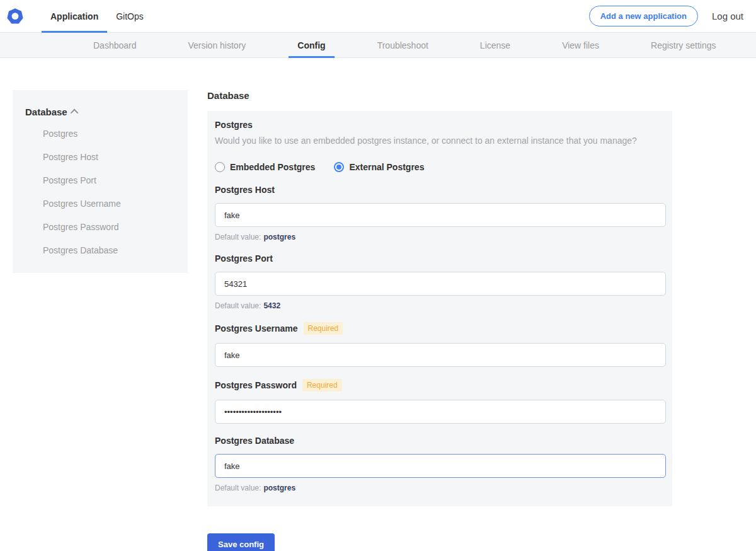 The width and height of the screenshot is (756, 551). Describe the element at coordinates (217, 45) in the screenshot. I see `tab-version-history: Version history` at that location.